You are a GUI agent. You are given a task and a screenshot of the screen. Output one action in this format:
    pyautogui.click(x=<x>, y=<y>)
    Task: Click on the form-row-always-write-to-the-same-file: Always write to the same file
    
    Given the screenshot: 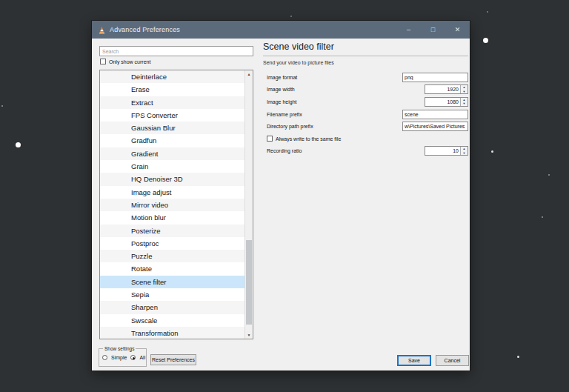 What is the action you would take?
    pyautogui.click(x=366, y=139)
    